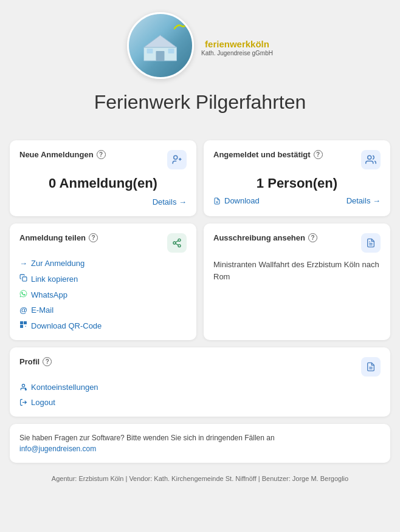 The height and width of the screenshot is (532, 400). What do you see at coordinates (103, 179) in the screenshot?
I see `neue-anmeldungen-card: Neue Anmeldungen ? 0 Anmeldung(en) Detai…` at bounding box center [103, 179].